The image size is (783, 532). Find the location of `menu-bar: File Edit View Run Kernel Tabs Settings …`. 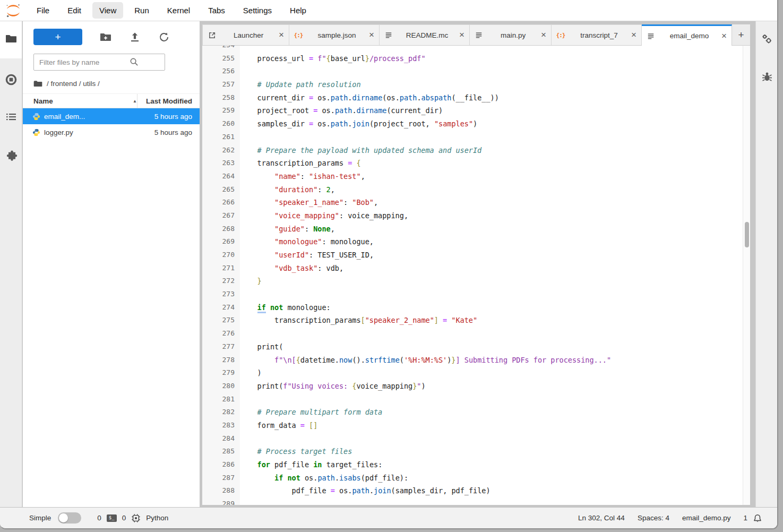

menu-bar: File Edit View Run Kernel Tabs Settings … is located at coordinates (389, 11).